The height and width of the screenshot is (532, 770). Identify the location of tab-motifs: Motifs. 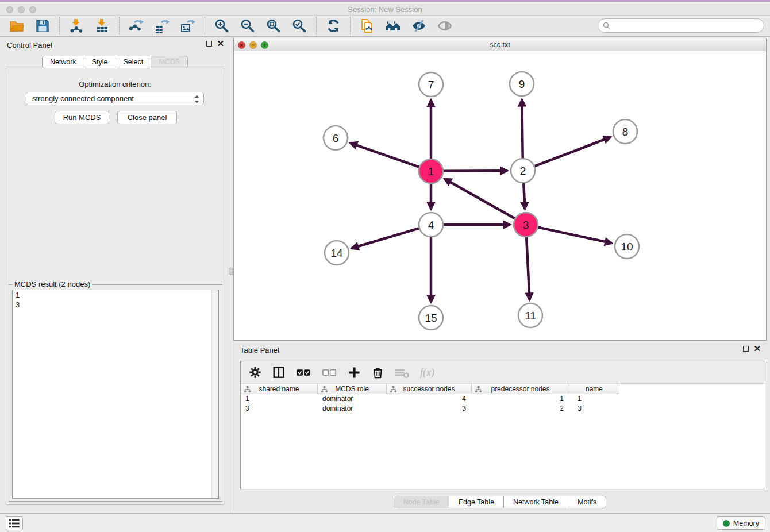
(587, 502).